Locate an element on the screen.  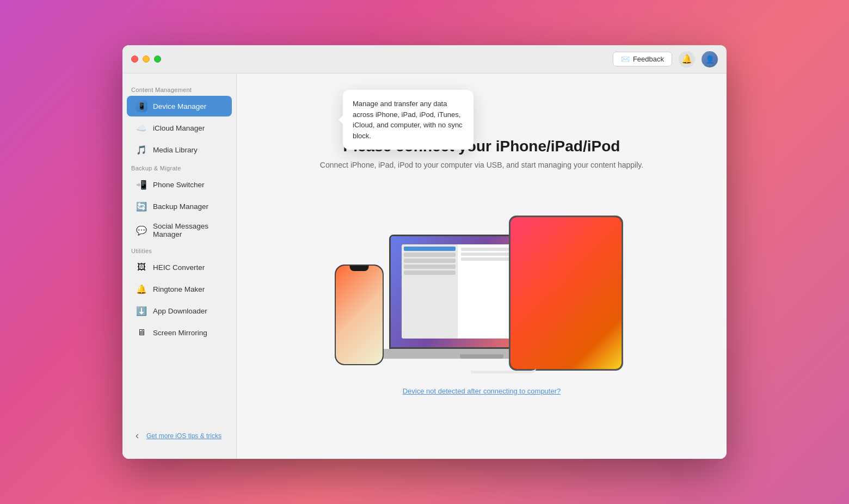
tooltip: Manage and transfer any data across iPho… is located at coordinates (408, 120).